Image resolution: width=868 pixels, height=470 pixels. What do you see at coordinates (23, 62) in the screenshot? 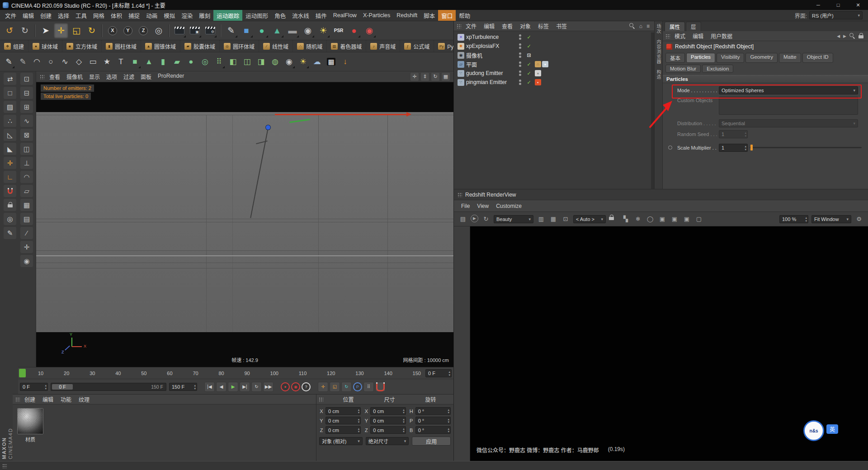
I see `sketch-tool-button: ✎` at bounding box center [23, 62].